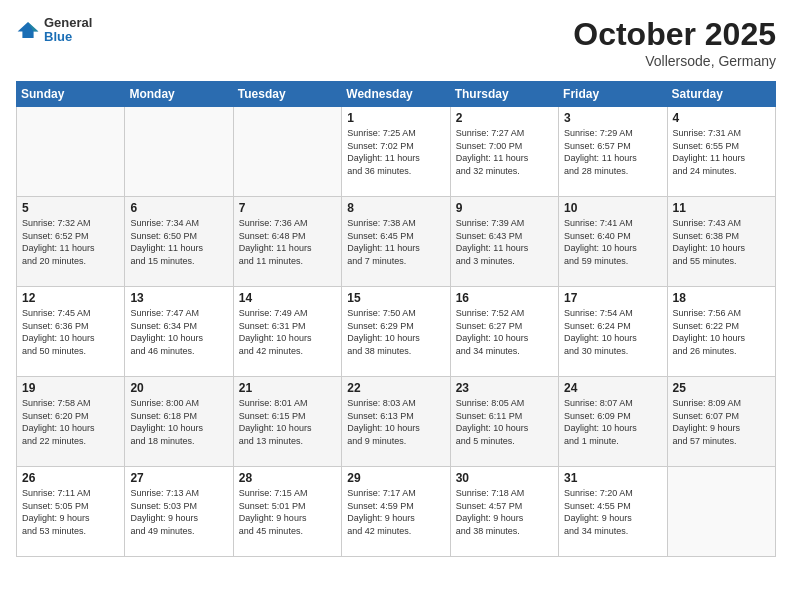  I want to click on day-number: 13, so click(178, 298).